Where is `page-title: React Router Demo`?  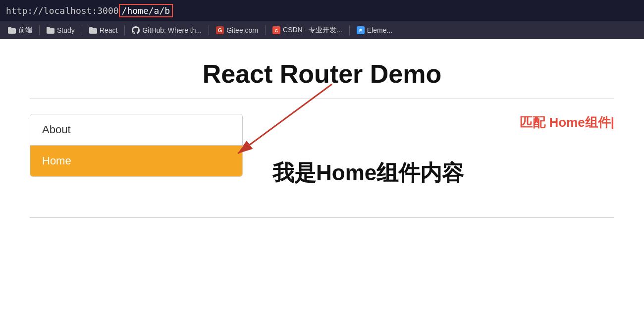 page-title: React Router Demo is located at coordinates (322, 74).